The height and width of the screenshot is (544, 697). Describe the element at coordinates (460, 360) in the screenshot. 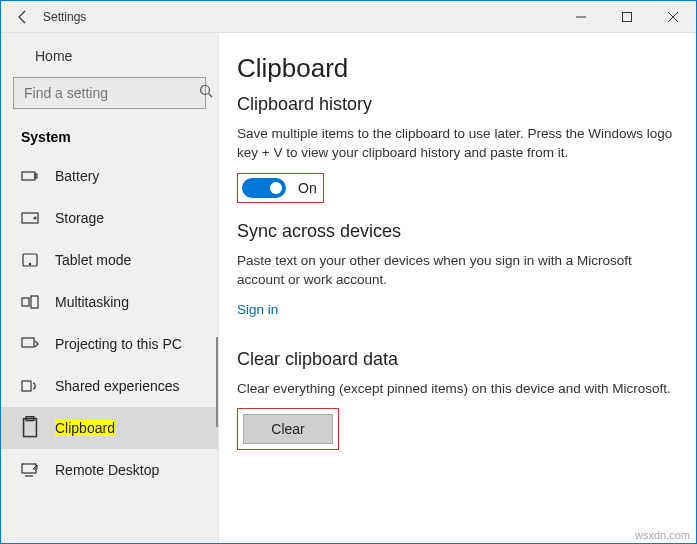

I see `section-clear-heading: Clear clipboard data` at that location.